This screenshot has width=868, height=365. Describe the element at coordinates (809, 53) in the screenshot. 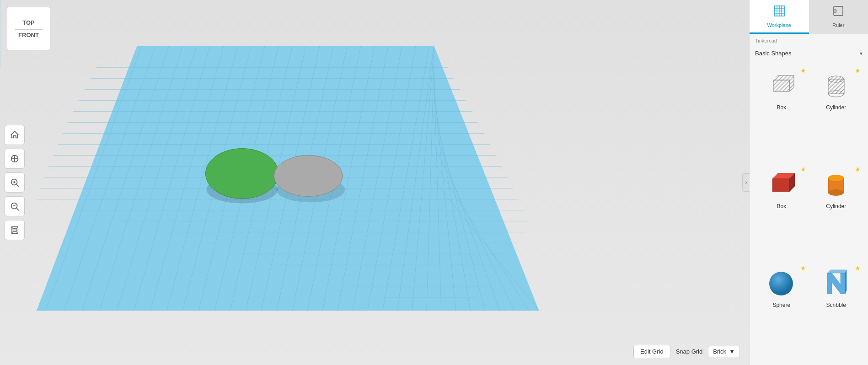

I see `shape-category-row: Basic Shapes ▾` at that location.